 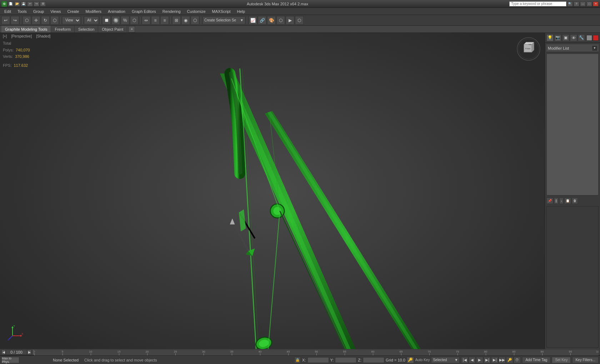 I want to click on spinner-snap-button: ⬡, so click(x=134, y=20).